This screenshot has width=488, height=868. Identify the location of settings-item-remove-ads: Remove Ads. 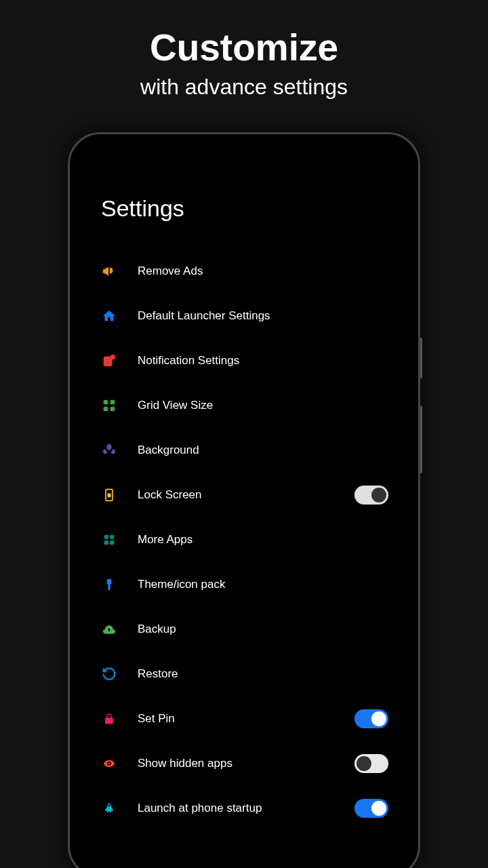
(244, 271).